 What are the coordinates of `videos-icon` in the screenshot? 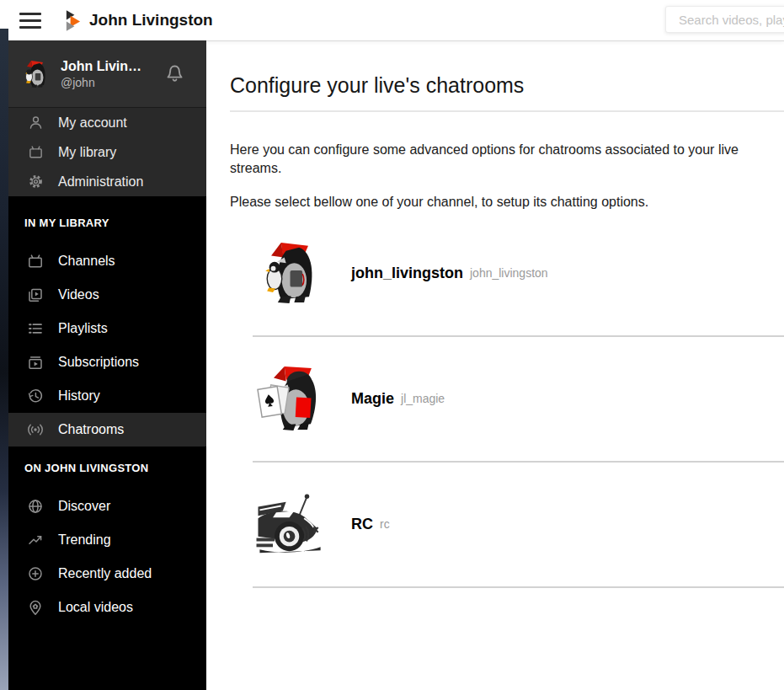 It's located at (35, 295).